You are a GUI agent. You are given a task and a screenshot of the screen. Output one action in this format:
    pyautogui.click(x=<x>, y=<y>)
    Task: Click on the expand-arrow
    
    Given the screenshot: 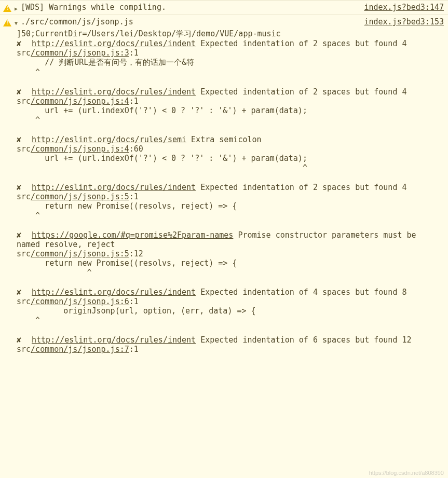 What is the action you would take?
    pyautogui.click(x=18, y=8)
    